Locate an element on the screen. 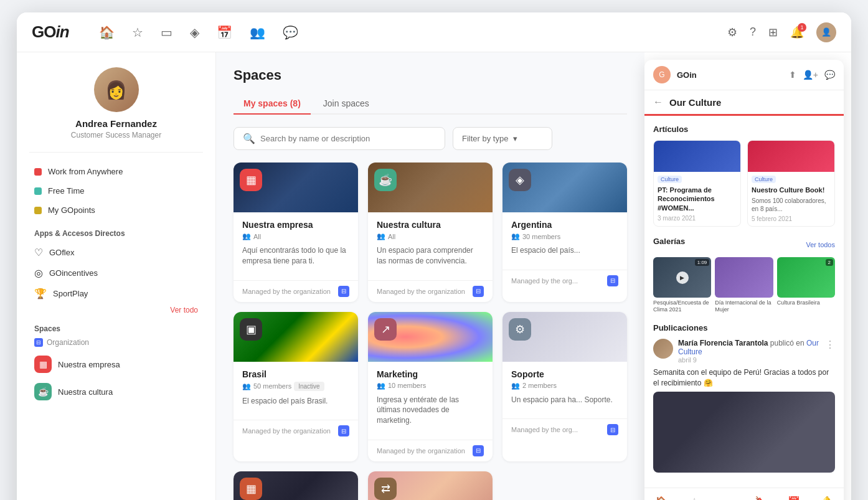  post-options-button: ⋮ is located at coordinates (830, 345).